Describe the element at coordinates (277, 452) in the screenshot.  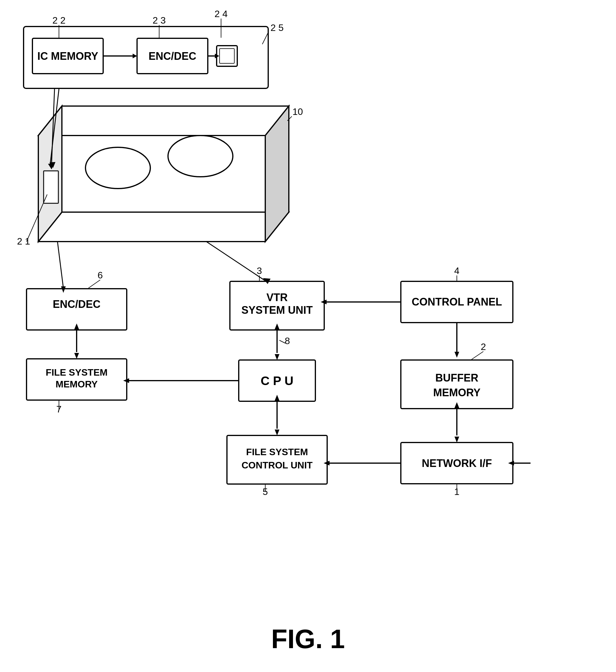
I see `fsc-label-1: FILE SYSTEM` at that location.